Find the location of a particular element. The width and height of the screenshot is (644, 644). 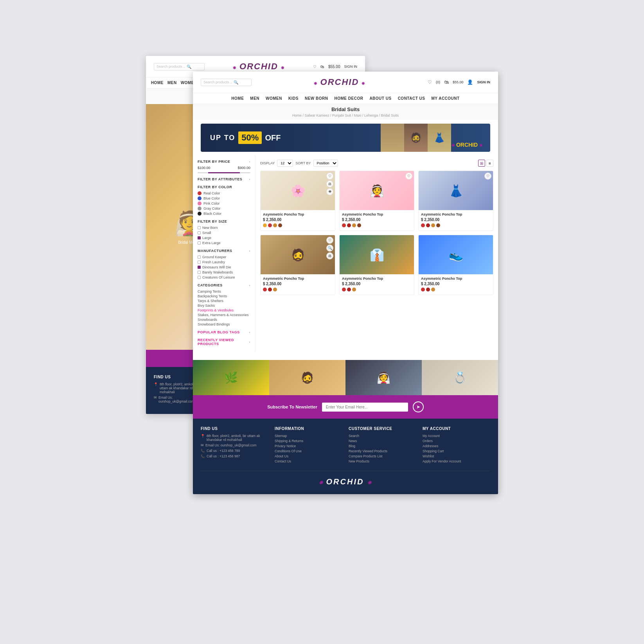

footer-search: Search is located at coordinates (383, 436).